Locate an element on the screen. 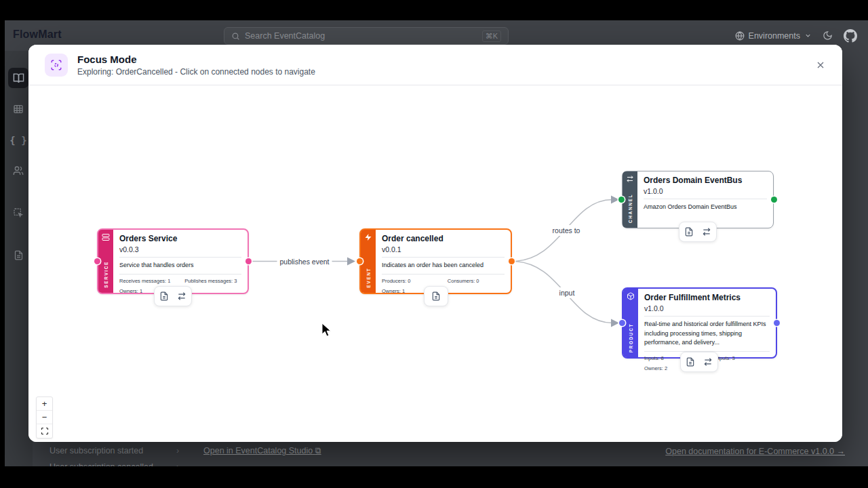 The width and height of the screenshot is (868, 488). external-link-icon: ⧉ is located at coordinates (319, 451).